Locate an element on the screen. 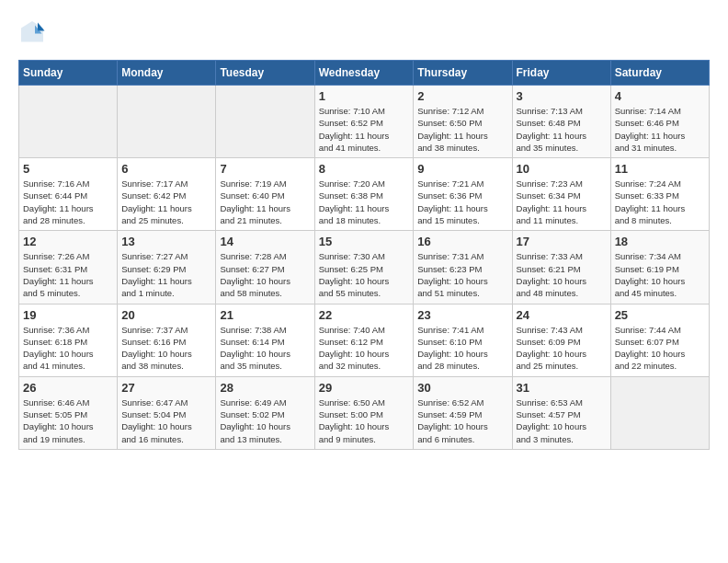 The width and height of the screenshot is (728, 563). day-info: Sunrise: 7:37 AM Sunset: 6:16 PM Dayligh… is located at coordinates (166, 348).